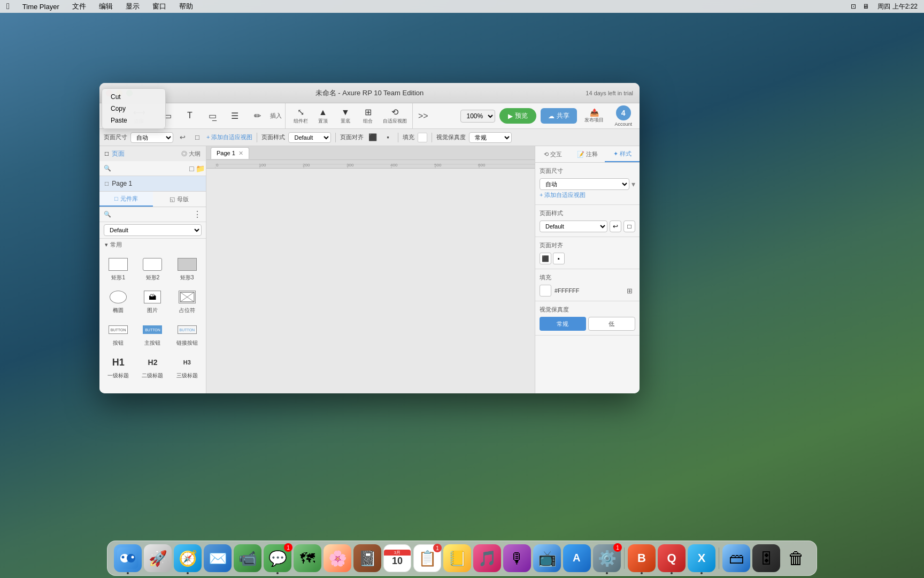 The height and width of the screenshot is (578, 924). I want to click on page-style-select: Default, so click(310, 138).